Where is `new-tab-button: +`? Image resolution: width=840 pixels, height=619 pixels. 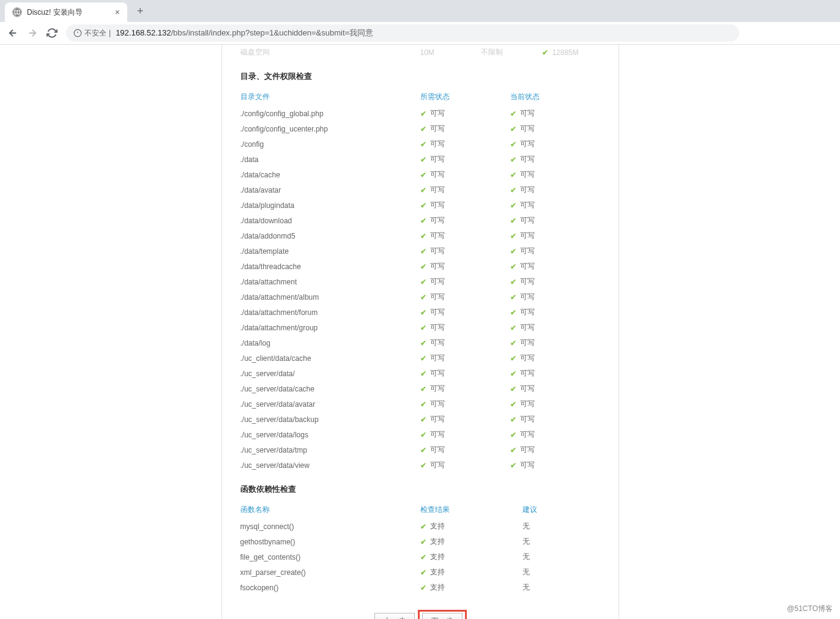
new-tab-button: + is located at coordinates (141, 11).